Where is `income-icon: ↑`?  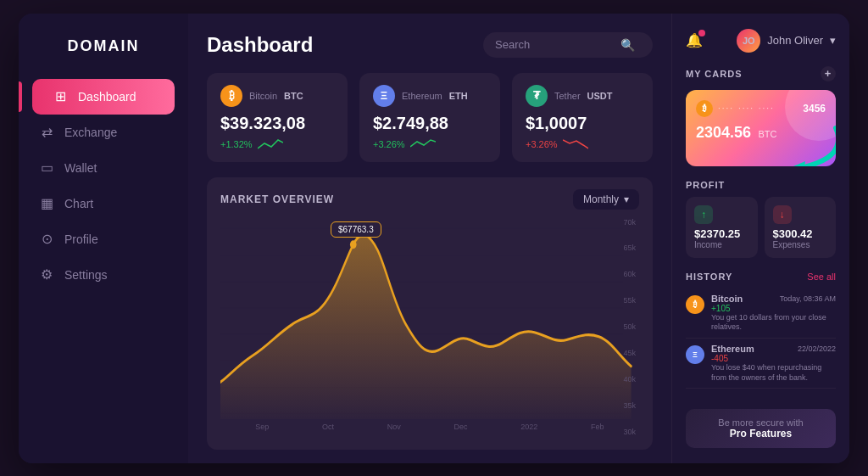 income-icon: ↑ is located at coordinates (704, 215).